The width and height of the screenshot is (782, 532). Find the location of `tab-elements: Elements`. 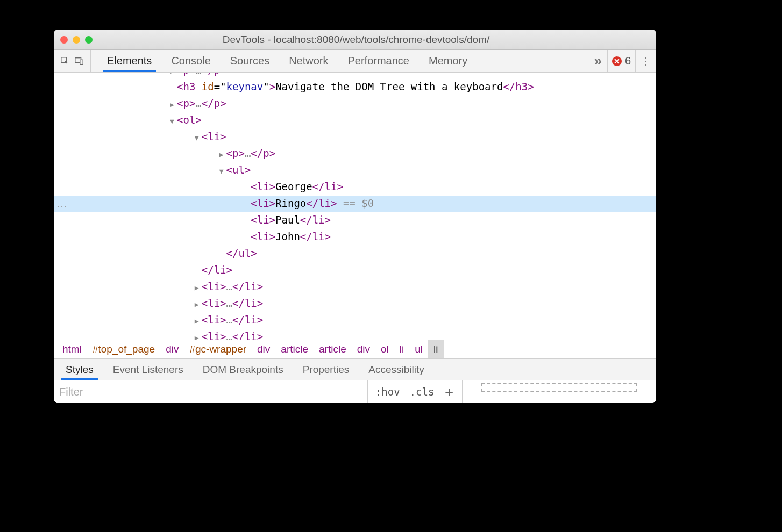

tab-elements: Elements is located at coordinates (129, 61).